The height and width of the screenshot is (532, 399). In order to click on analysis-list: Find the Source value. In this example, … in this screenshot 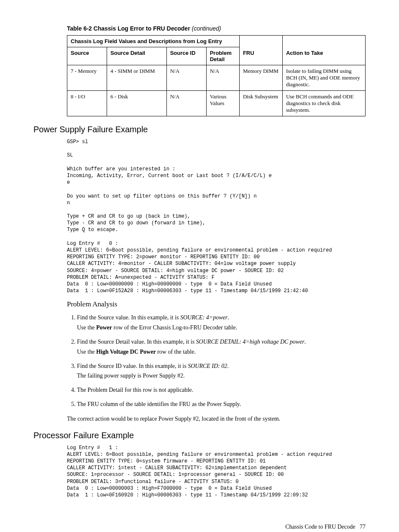, I will do `click(216, 361)`.